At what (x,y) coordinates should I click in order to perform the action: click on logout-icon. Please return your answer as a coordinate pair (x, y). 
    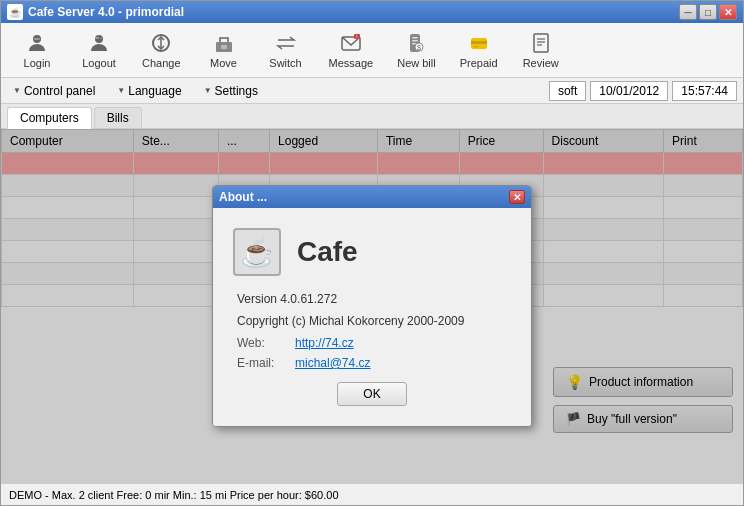
    Looking at the image, I should click on (99, 43).